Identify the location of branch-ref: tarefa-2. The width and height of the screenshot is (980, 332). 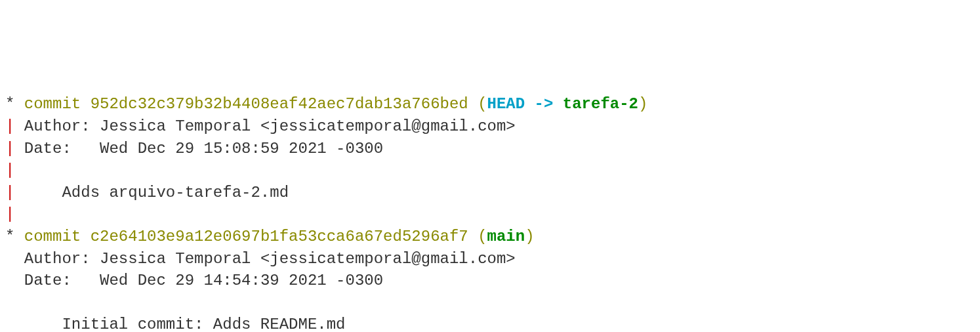
(601, 104).